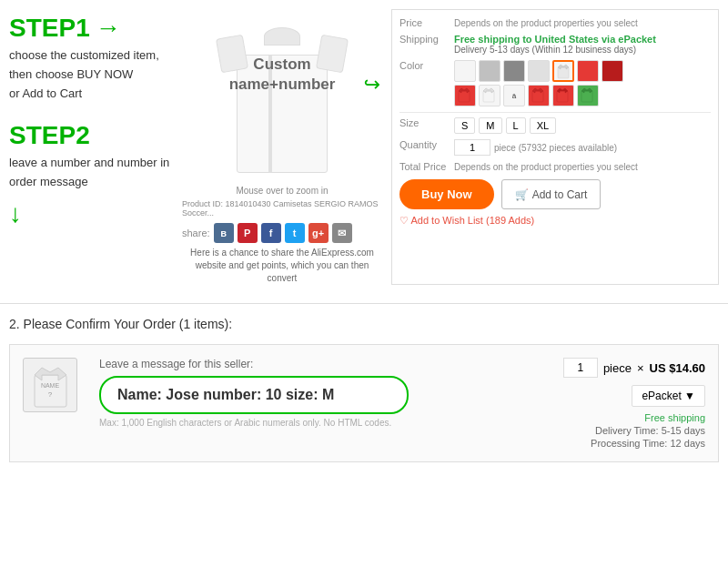  What do you see at coordinates (612, 71) in the screenshot?
I see `color-swatch-darkred` at bounding box center [612, 71].